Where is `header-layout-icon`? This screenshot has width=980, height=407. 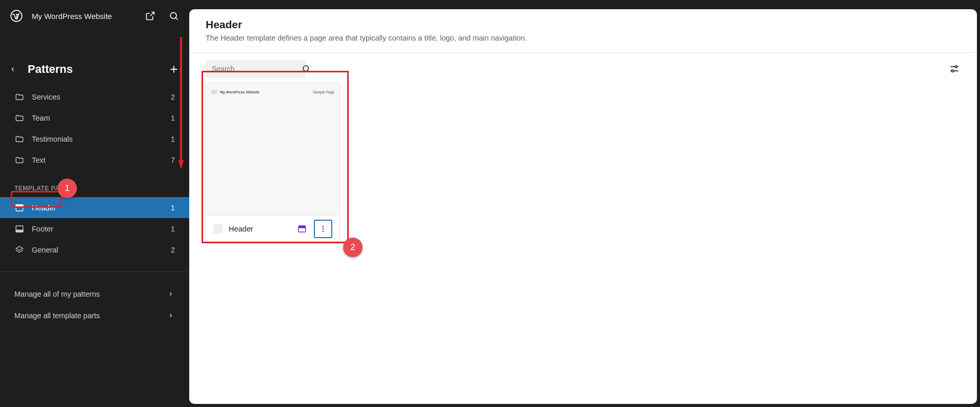 header-layout-icon is located at coordinates (19, 208).